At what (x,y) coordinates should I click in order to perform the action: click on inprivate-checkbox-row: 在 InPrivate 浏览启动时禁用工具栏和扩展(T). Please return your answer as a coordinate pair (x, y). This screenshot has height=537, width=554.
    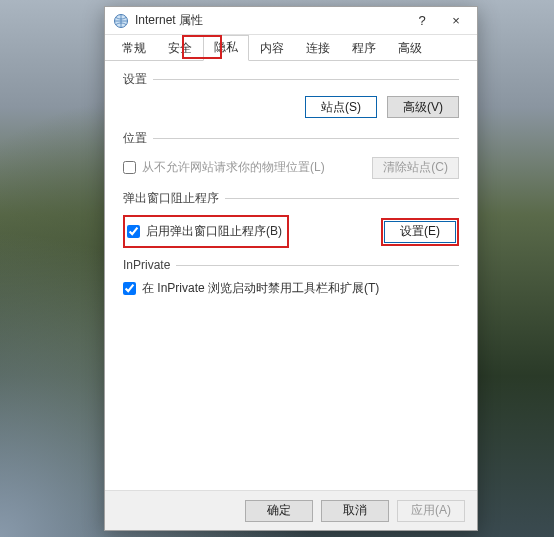
    Looking at the image, I should click on (291, 288).